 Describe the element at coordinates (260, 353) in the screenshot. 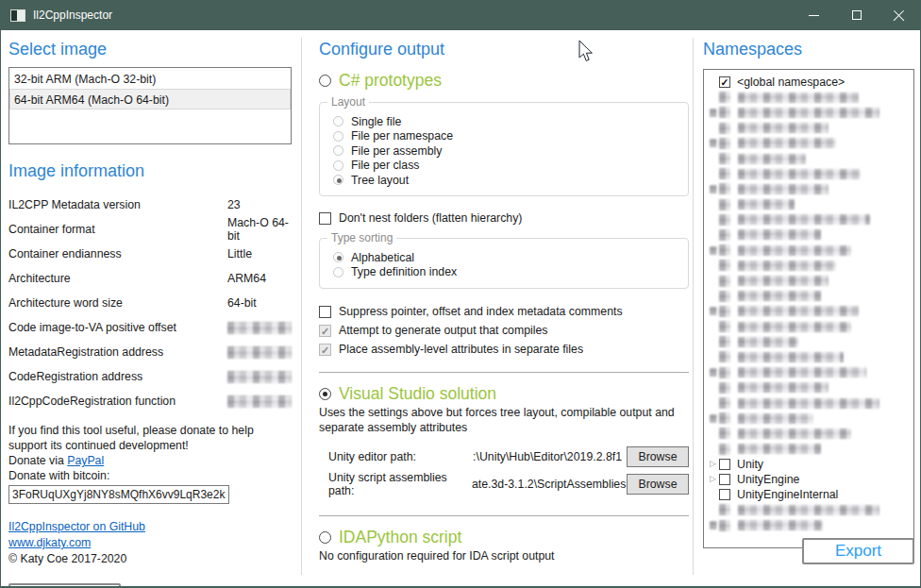

I see `redacted-value` at that location.